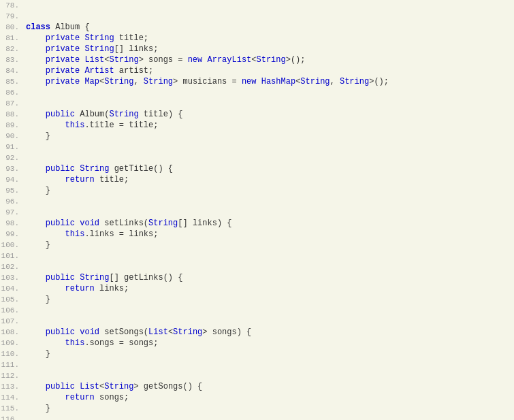  What do you see at coordinates (13, 82) in the screenshot?
I see `line-number: 85.` at bounding box center [13, 82].